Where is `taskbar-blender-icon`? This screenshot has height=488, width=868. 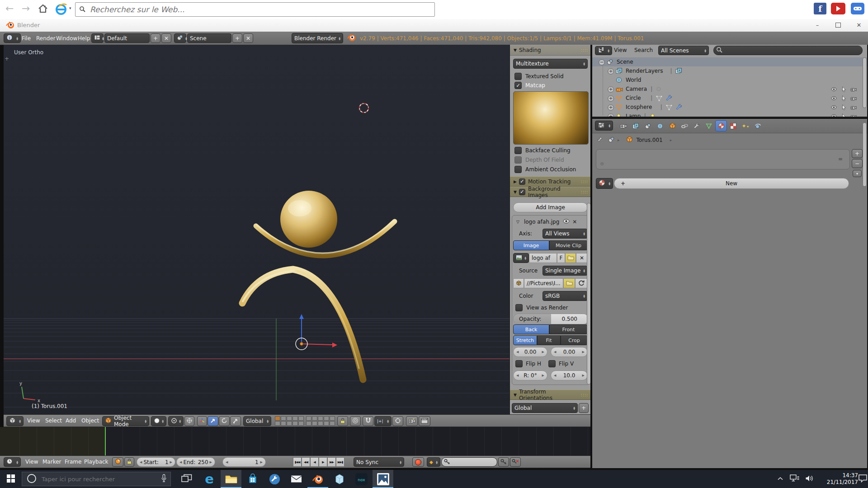 taskbar-blender-icon is located at coordinates (318, 479).